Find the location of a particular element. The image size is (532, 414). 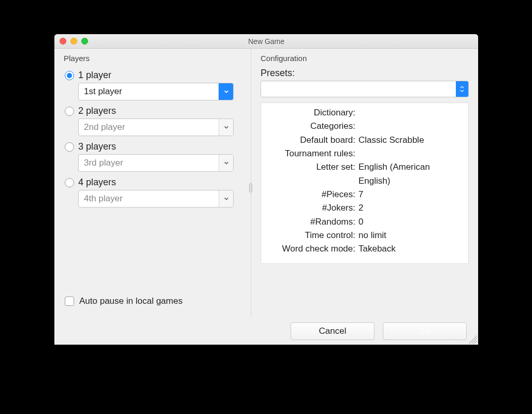

cfg-val-letter-set: English (American English) is located at coordinates (411, 174).